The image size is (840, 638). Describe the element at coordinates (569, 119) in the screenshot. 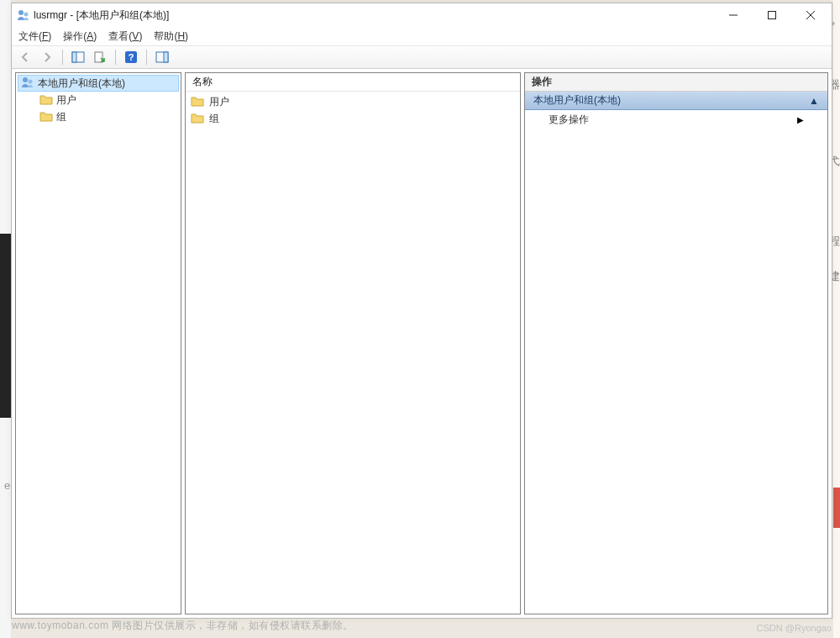

I see `actions-more-label: 更多操作` at that location.